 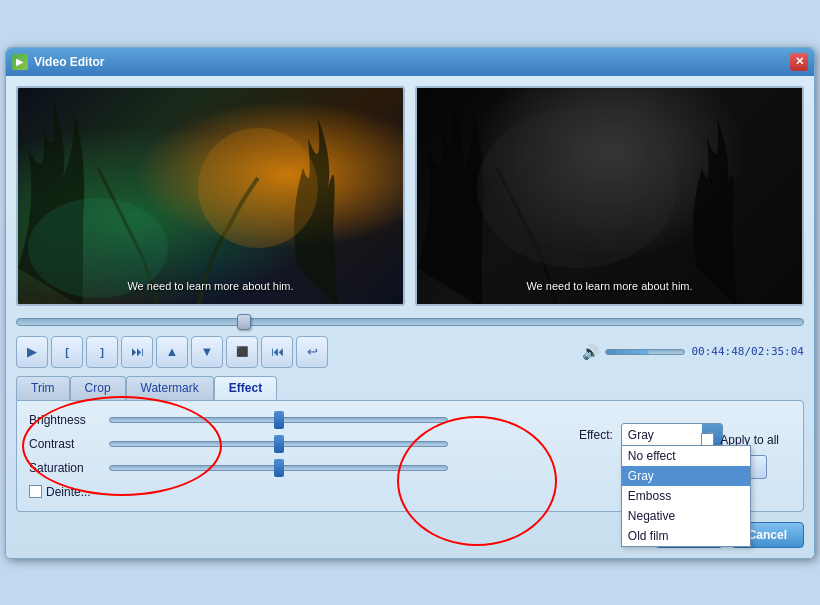 I want to click on effect-option-negative: Negative, so click(x=686, y=516).